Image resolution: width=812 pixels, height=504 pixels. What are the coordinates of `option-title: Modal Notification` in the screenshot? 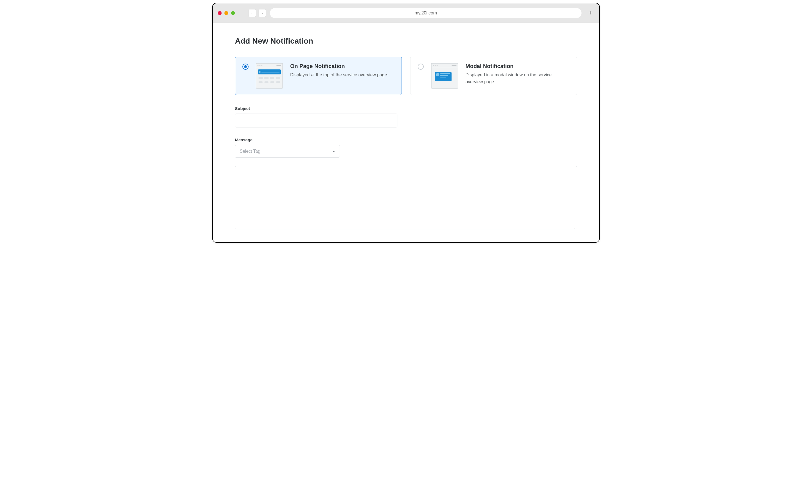 It's located at (517, 66).